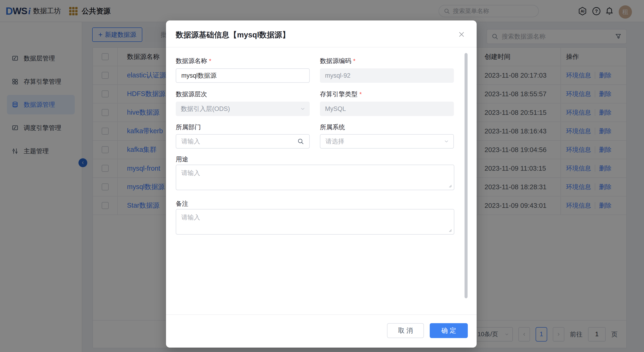  Describe the element at coordinates (243, 141) in the screenshot. I see `department-input` at that location.